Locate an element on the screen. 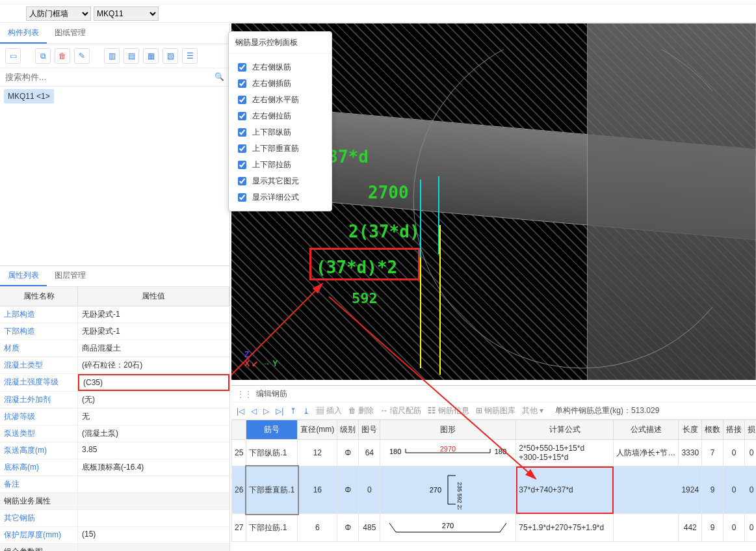 Image resolution: width=756 pixels, height=551 pixels. tab-property-list: 属性列表 is located at coordinates (23, 276).